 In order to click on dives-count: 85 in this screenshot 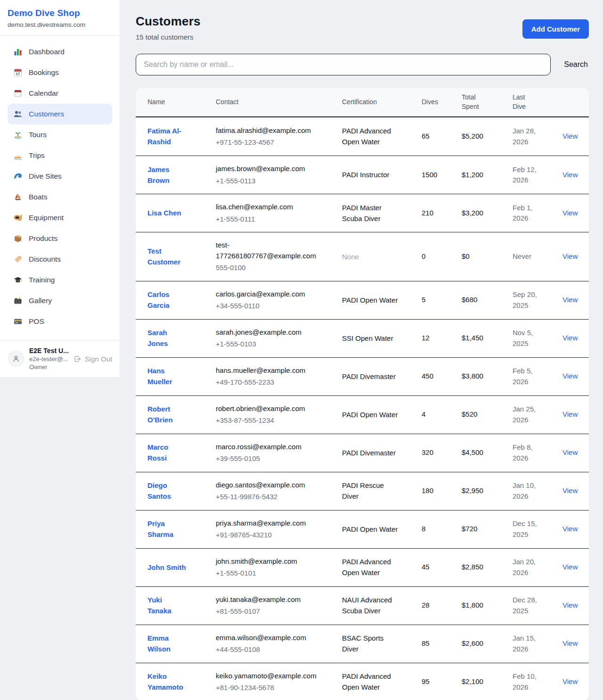, I will do `click(442, 644)`.